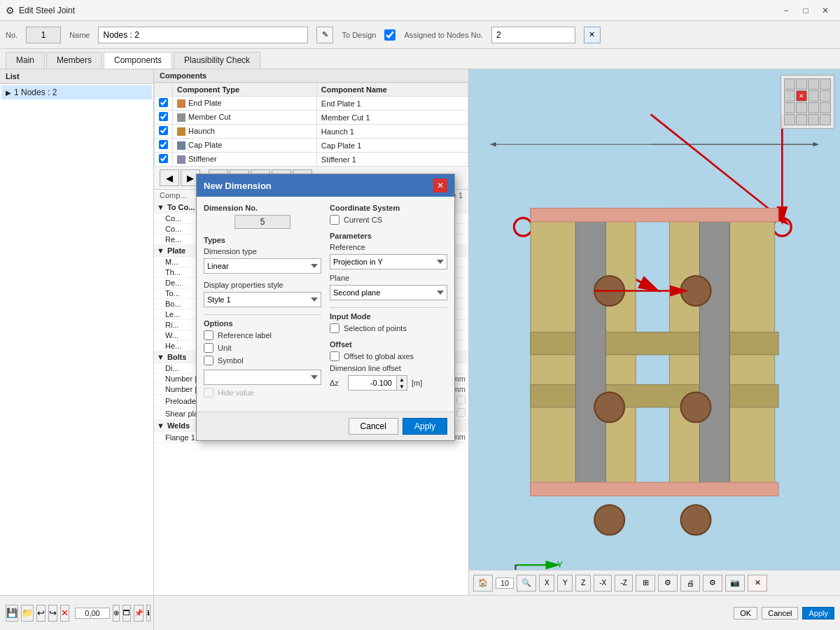  What do you see at coordinates (335, 356) in the screenshot?
I see `offset-global-checkbox` at bounding box center [335, 356].